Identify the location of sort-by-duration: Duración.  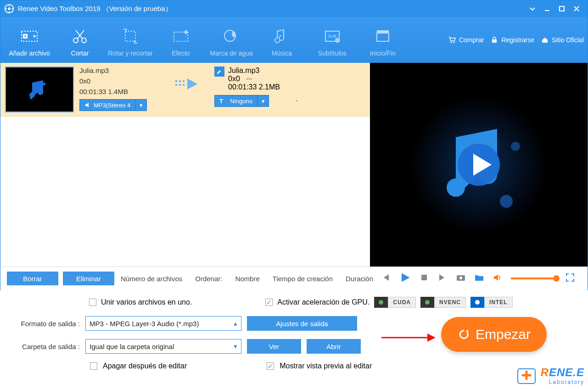
(359, 279).